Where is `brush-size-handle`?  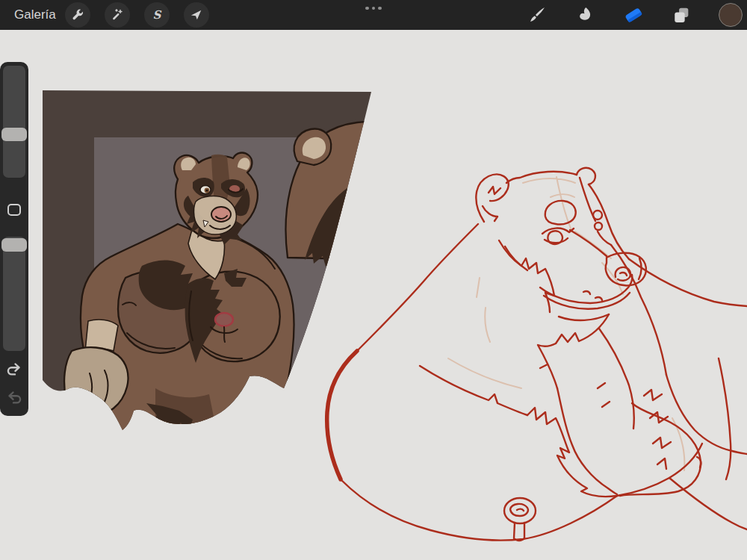
brush-size-handle is located at coordinates (14, 134).